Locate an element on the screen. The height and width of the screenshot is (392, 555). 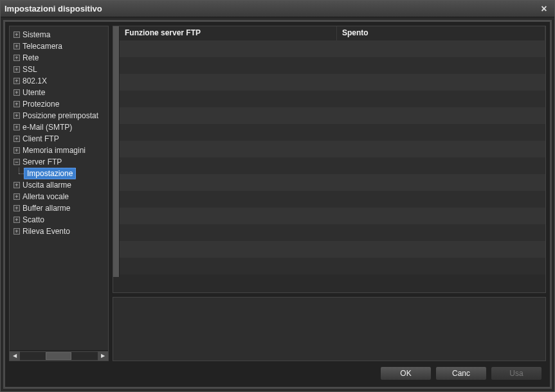
sidebar-item: +Protezione is located at coordinates (59, 104).